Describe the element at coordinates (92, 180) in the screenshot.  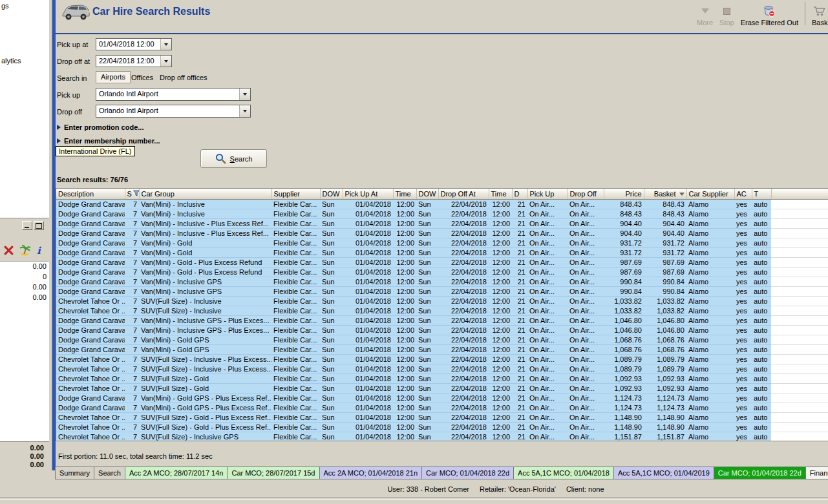
I see `results-count-label: Search results: 76/76` at that location.